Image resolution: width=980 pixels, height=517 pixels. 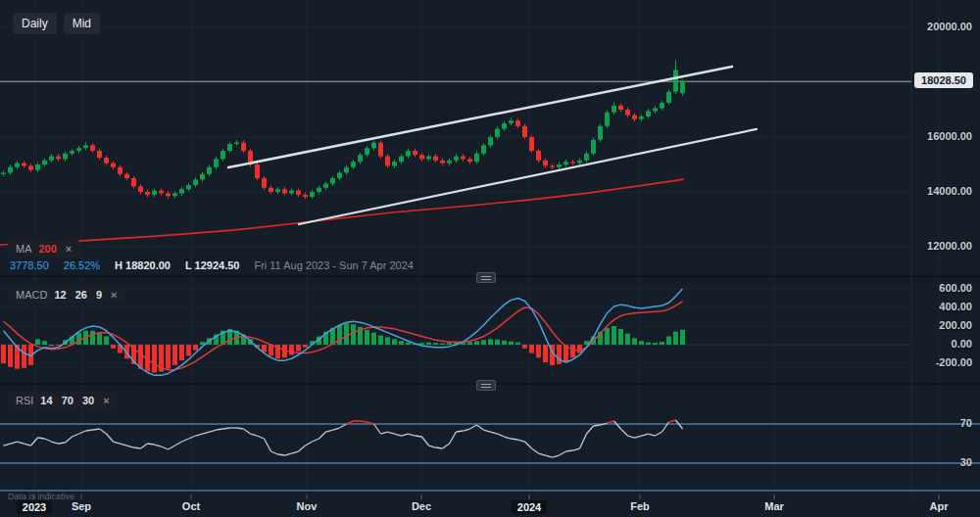 I want to click on macd-axis-label: 0.00, so click(x=962, y=344).